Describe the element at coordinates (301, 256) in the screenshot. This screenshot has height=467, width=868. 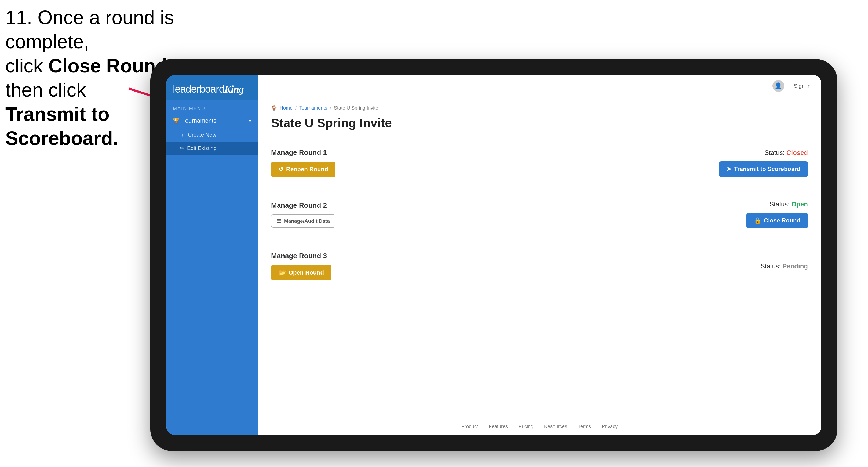
I see `round-3-title: Manage Round 3` at that location.